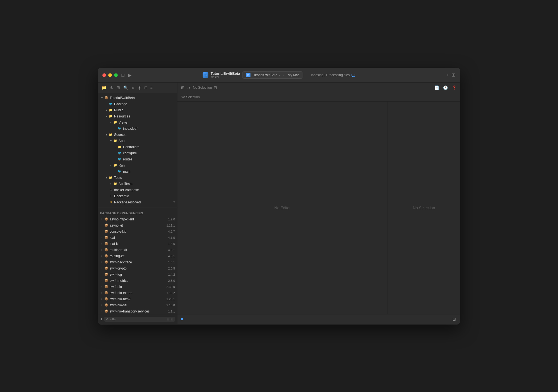 This screenshot has width=558, height=392. I want to click on filter-sort-icon: ⊞, so click(172, 319).